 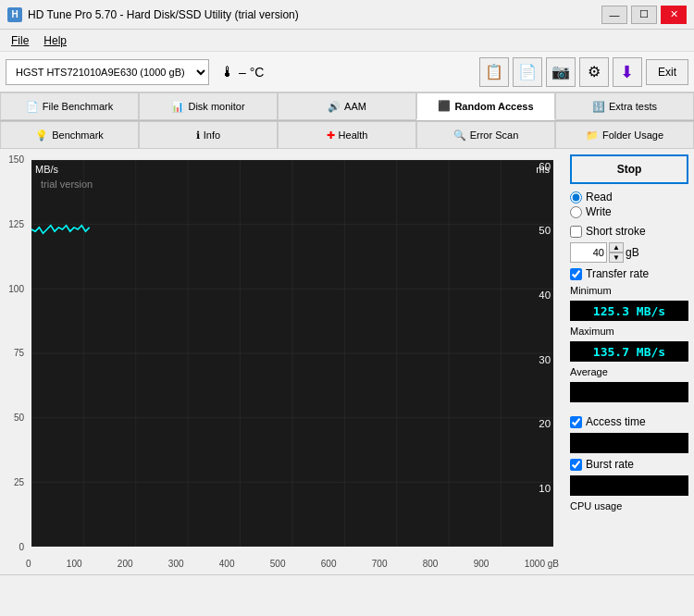 What do you see at coordinates (629, 204) in the screenshot?
I see `read-write-group: Read Write` at bounding box center [629, 204].